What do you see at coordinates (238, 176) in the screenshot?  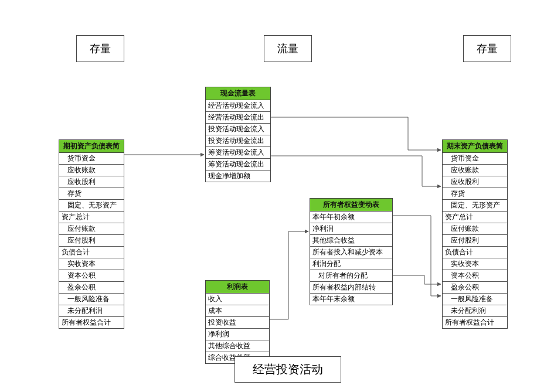 I see `table-row: 现金净增加额` at bounding box center [238, 176].